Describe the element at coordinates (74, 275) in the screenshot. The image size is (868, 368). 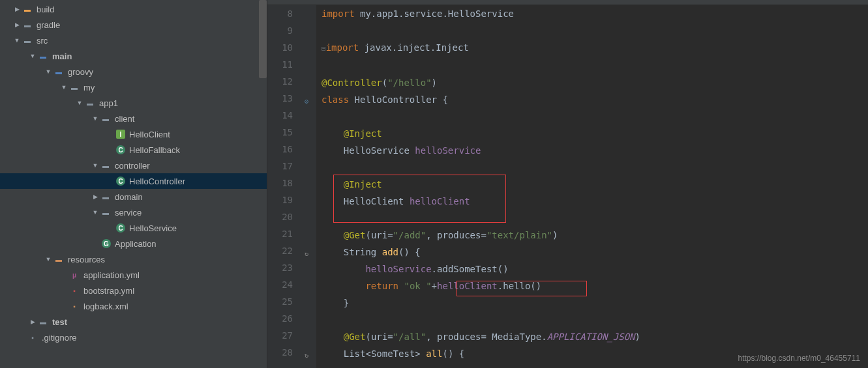
I see `yml-icon: μ` at that location.